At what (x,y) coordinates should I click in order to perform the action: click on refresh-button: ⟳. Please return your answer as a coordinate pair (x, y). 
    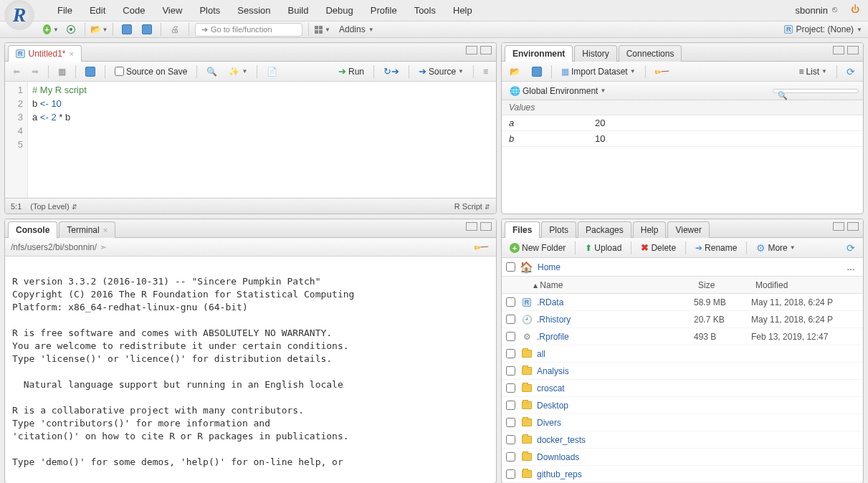
    Looking at the image, I should click on (851, 72).